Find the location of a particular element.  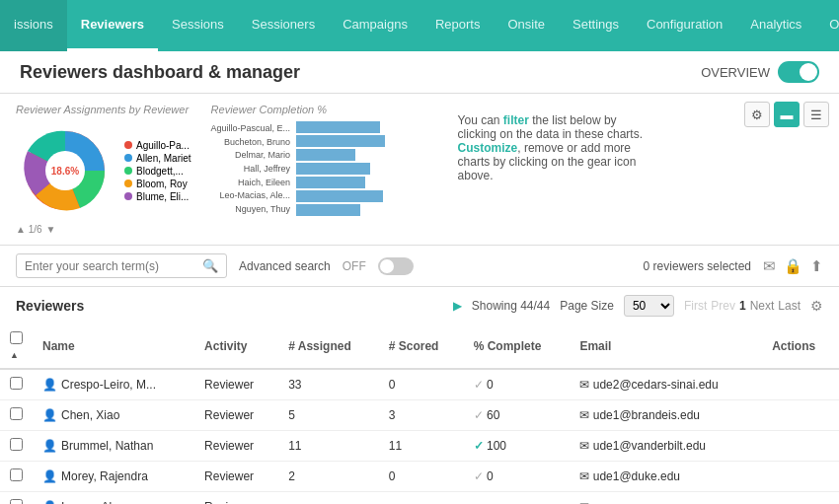

next-page-btn: Next is located at coordinates (762, 306).